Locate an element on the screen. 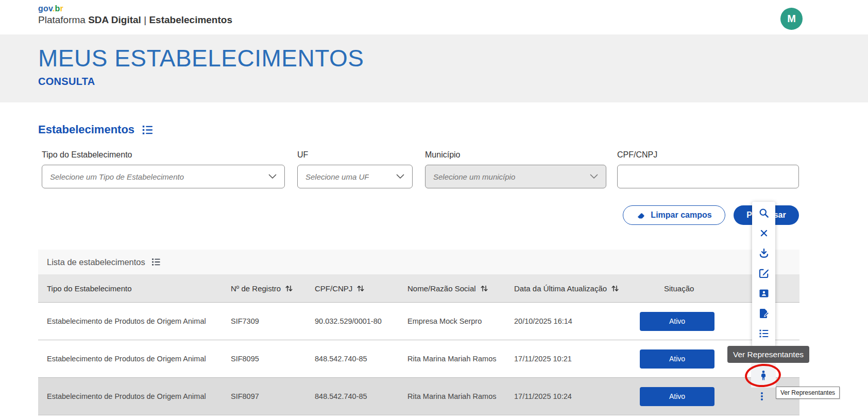 Image resolution: width=868 pixels, height=420 pixels. cell-nome: Empresa Mock Serpro is located at coordinates (461, 321).